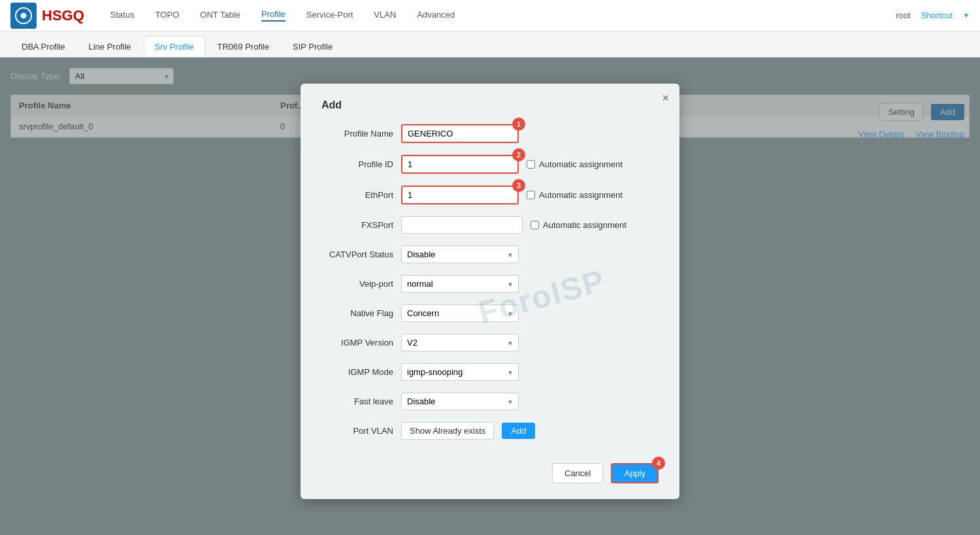 Image resolution: width=980 pixels, height=535 pixels. What do you see at coordinates (448, 431) in the screenshot?
I see `show-already-exists-button: Show Already exists` at bounding box center [448, 431].